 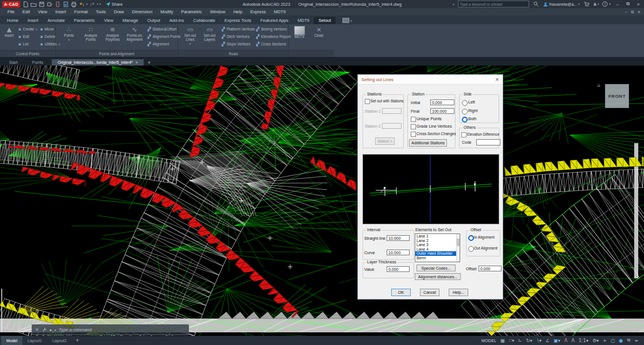 I want to click on tab-parametric: Parametric, so click(x=84, y=21).